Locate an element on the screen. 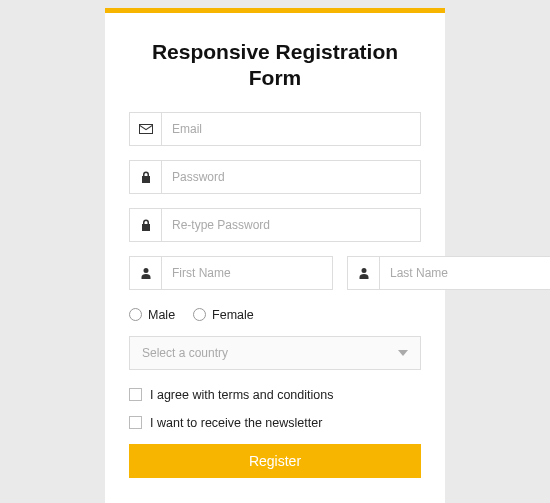 The height and width of the screenshot is (503, 550). password-field-wrap is located at coordinates (275, 177).